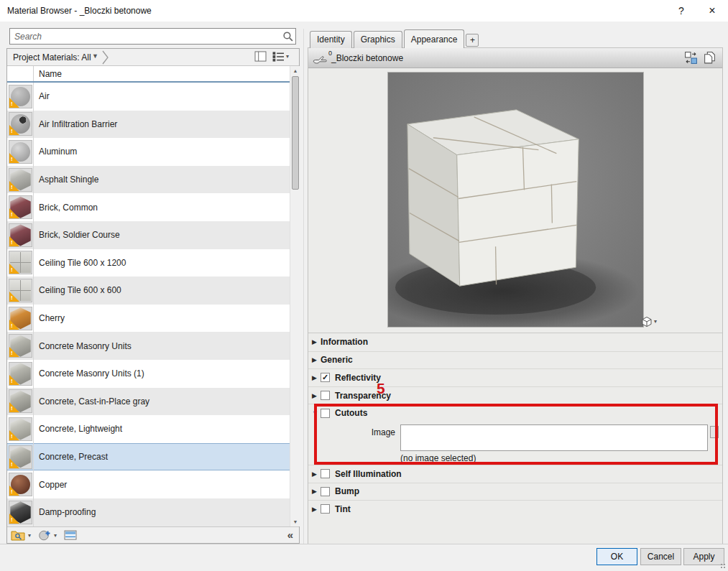 The width and height of the screenshot is (728, 571). What do you see at coordinates (148, 457) in the screenshot?
I see `material-row: Concrete, Precast` at bounding box center [148, 457].